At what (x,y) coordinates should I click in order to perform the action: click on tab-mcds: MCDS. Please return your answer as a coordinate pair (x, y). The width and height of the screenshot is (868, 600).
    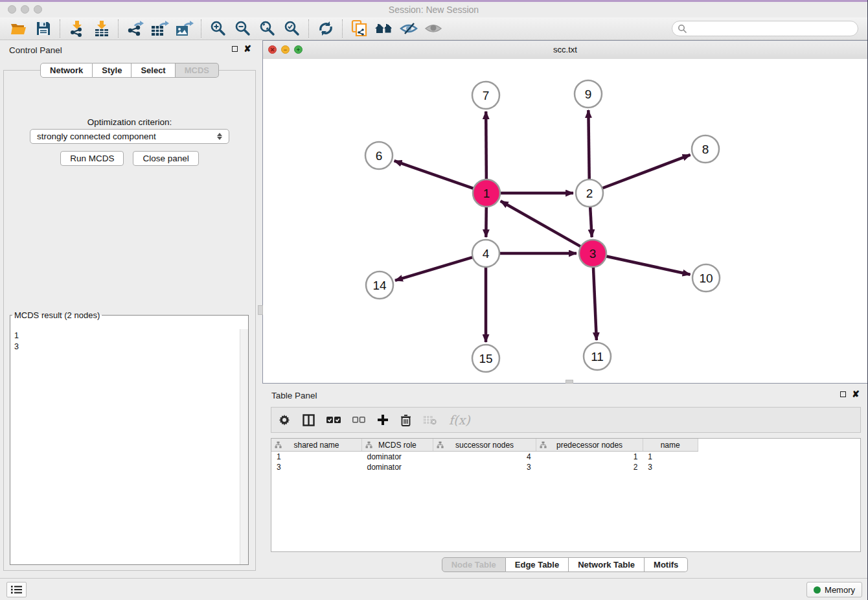
    Looking at the image, I should click on (197, 70).